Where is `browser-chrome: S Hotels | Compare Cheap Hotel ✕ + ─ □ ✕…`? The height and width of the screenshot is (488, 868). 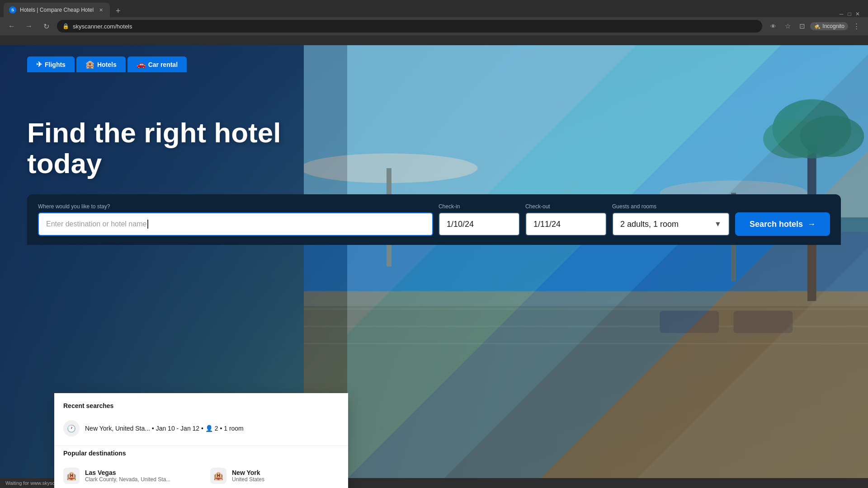 browser-chrome: S Hotels | Compare Cheap Hotel ✕ + ─ □ ✕… is located at coordinates (434, 23).